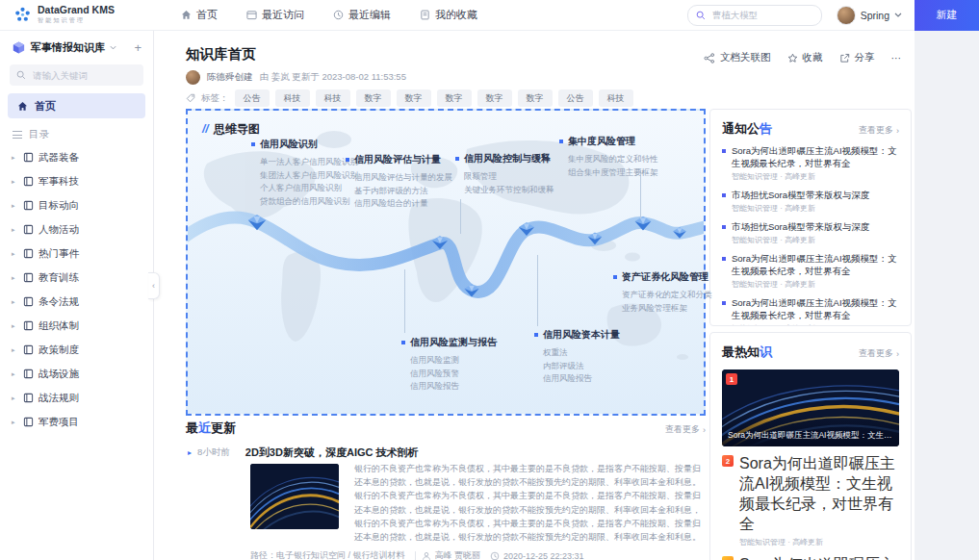 The image size is (979, 560). What do you see at coordinates (78, 15) in the screenshot?
I see `brand-logo: DataGrand KMS 智能知识管理` at bounding box center [78, 15].